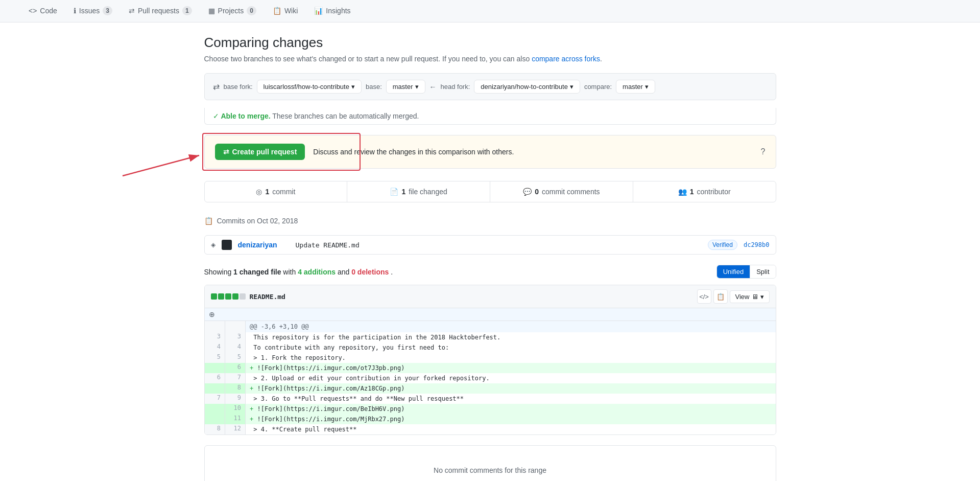  Describe the element at coordinates (511, 368) in the screenshot. I see `add-line-content: + ![Fork](https://i.imgur.com/ot7J3pb.pn…` at that location.